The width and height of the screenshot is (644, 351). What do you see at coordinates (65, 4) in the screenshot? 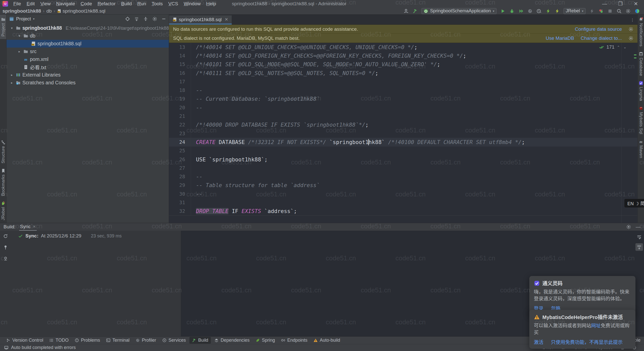
I see `menu-navigate: Navigate` at bounding box center [65, 4].